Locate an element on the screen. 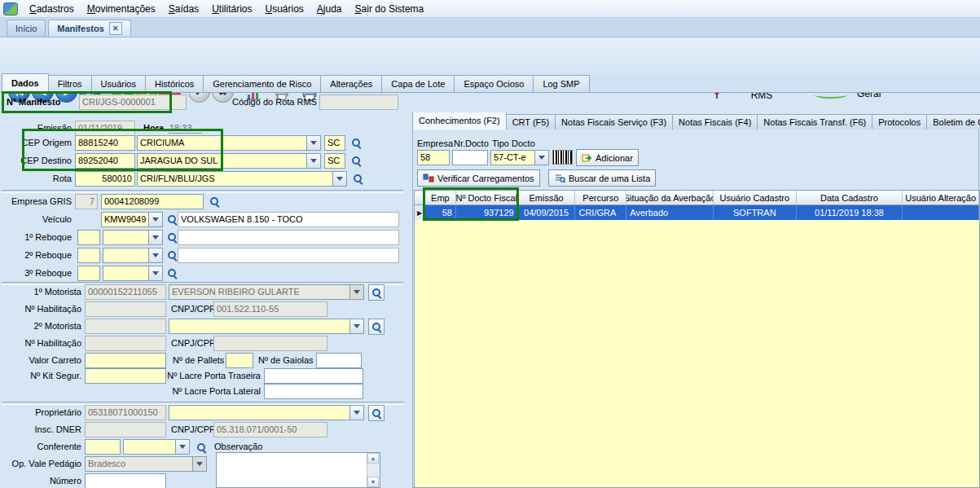 The image size is (980, 488). motorista1-search-button is located at coordinates (376, 292).